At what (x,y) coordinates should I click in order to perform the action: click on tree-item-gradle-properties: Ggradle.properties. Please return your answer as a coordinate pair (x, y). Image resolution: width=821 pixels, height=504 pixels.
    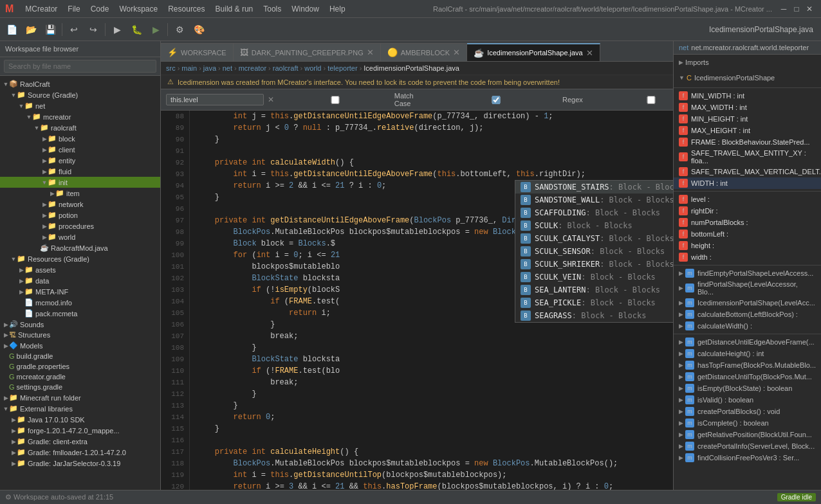
    Looking at the image, I should click on (80, 366).